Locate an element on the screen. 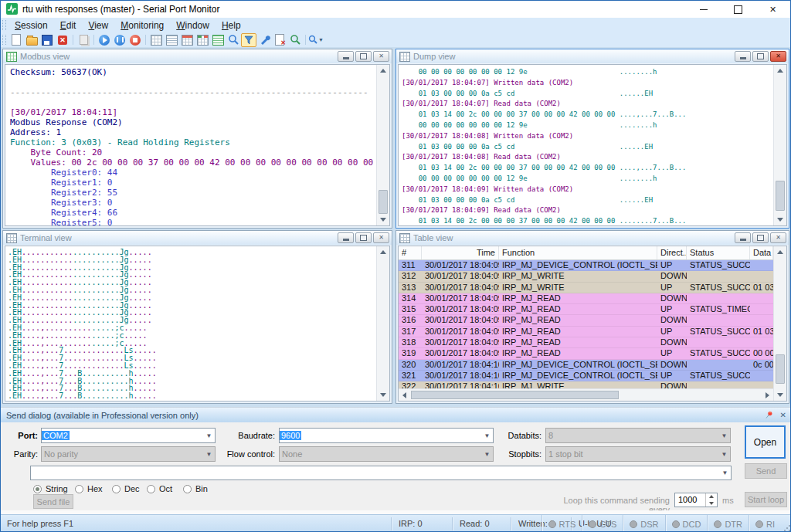  reopen-session-icon is located at coordinates (83, 40).